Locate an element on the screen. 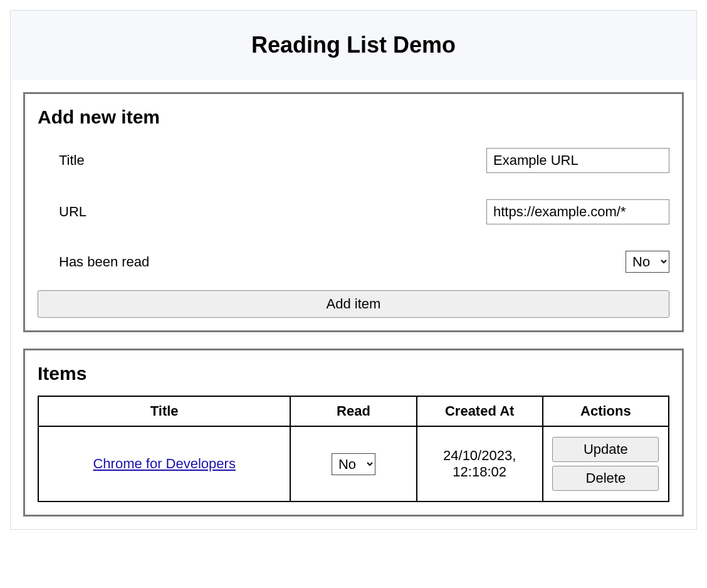 The height and width of the screenshot is (588, 707). has-been-read-select: No Yes is located at coordinates (647, 262).